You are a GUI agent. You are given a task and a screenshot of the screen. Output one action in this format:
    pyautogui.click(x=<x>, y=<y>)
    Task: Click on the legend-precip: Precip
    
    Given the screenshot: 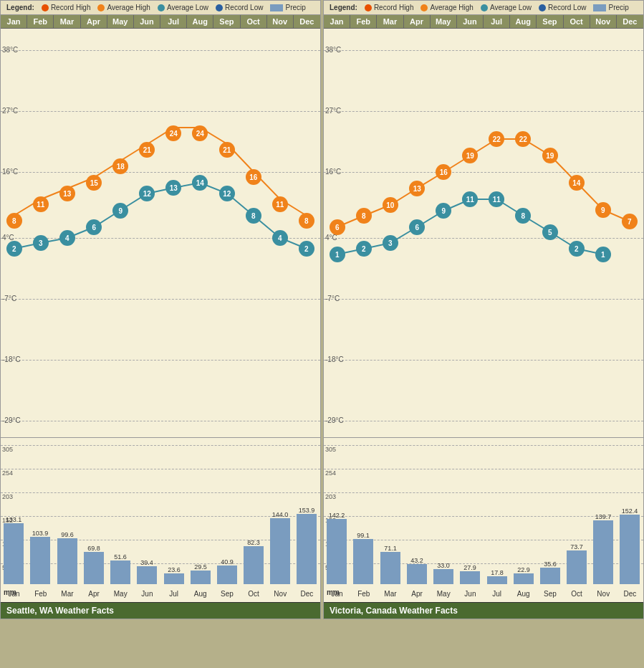 What is the action you would take?
    pyautogui.click(x=288, y=7)
    